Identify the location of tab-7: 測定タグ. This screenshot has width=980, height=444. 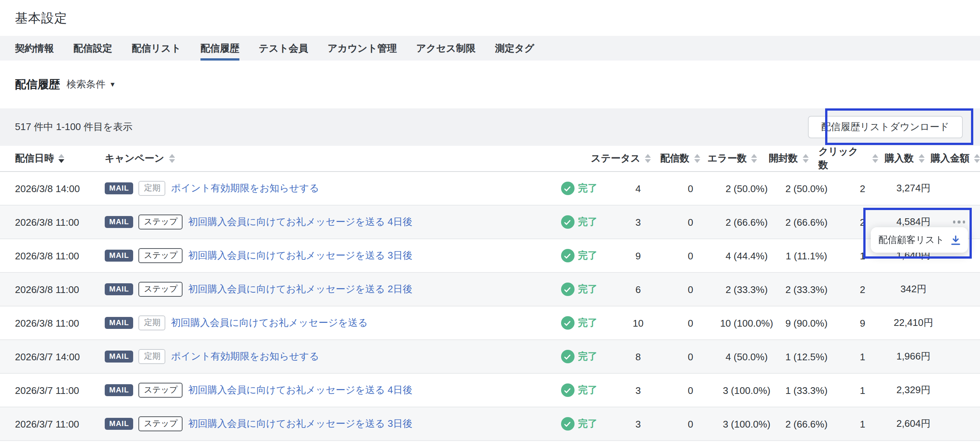
(514, 48).